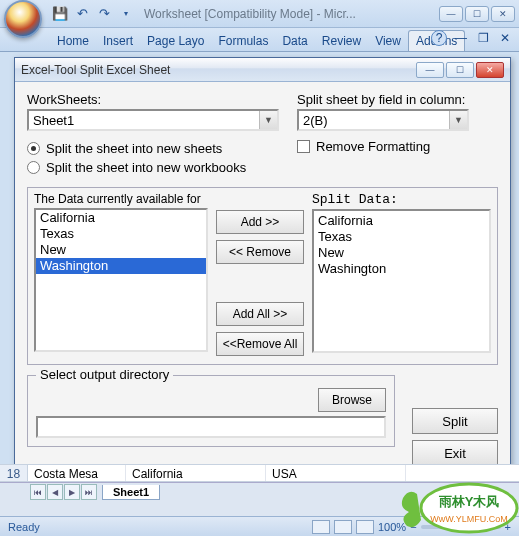  I want to click on page-break-view-icon, so click(365, 527).